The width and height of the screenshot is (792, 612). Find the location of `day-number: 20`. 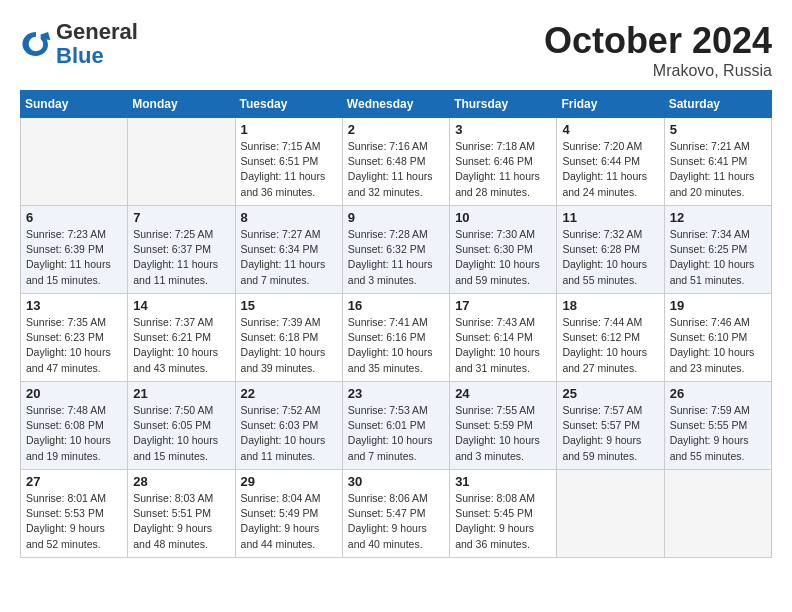

day-number: 20 is located at coordinates (74, 394).